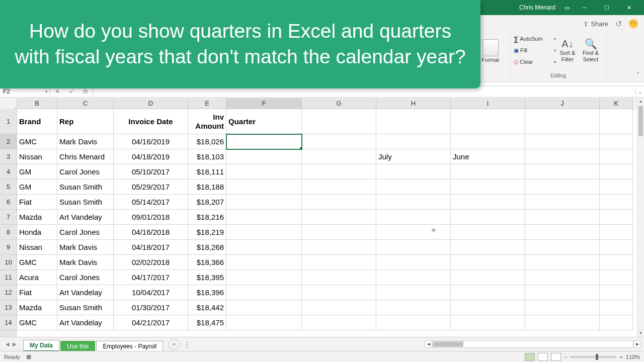  What do you see at coordinates (86, 293) in the screenshot?
I see `cell-rep: Art Vandelay` at bounding box center [86, 293].